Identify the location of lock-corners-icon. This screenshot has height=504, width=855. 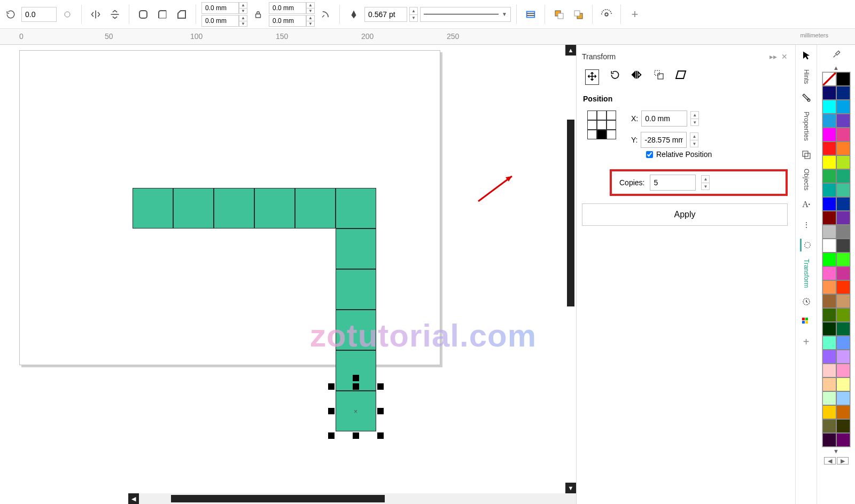
(258, 14).